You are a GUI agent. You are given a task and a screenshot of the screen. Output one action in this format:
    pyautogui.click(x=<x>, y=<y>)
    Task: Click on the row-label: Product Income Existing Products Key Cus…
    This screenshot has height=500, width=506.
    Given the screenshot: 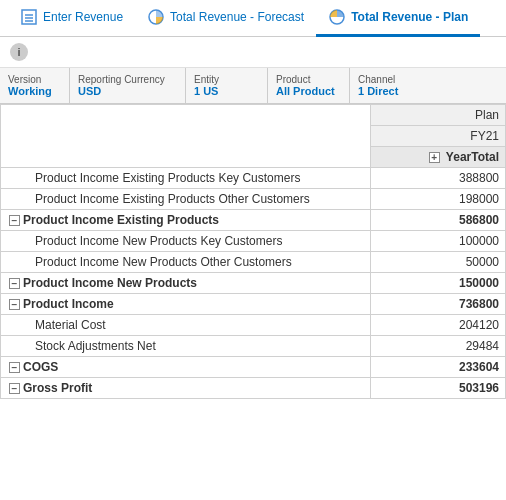 What is the action you would take?
    pyautogui.click(x=186, y=178)
    